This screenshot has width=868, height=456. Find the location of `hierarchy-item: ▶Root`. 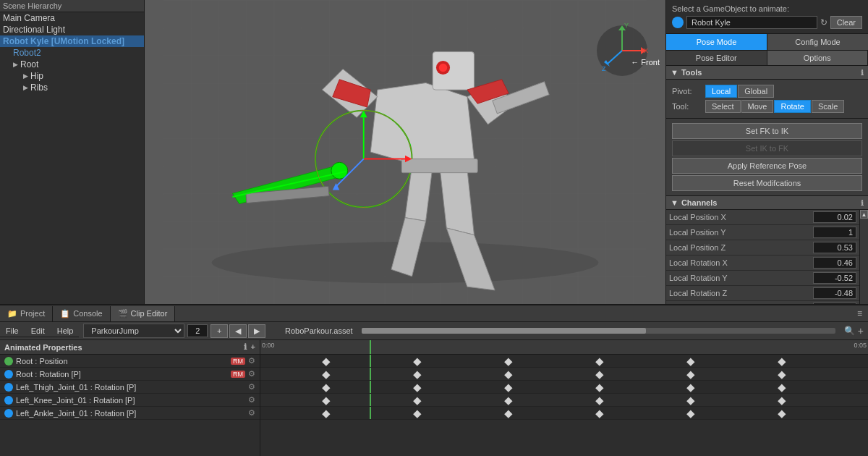

hierarchy-item: ▶Root is located at coordinates (72, 64).